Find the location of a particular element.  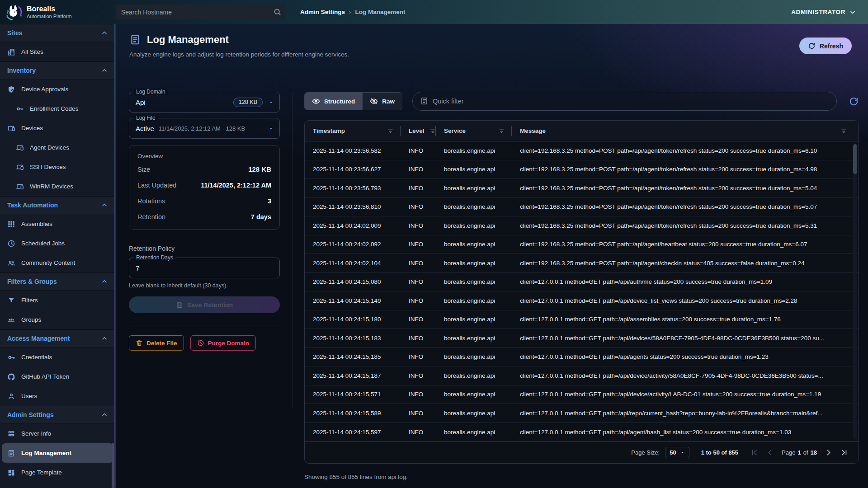

log-controls-panel: Log Domain Api 128 KB Log File Active 11… is located at coordinates (211, 250).